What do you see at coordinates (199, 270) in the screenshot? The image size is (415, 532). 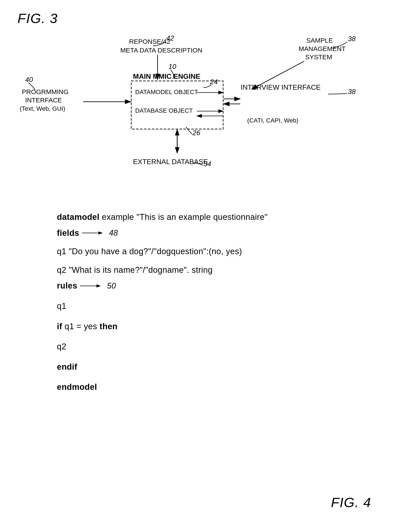 I see `q2-line: q2 "What is its name?"/"dogname". string` at bounding box center [199, 270].